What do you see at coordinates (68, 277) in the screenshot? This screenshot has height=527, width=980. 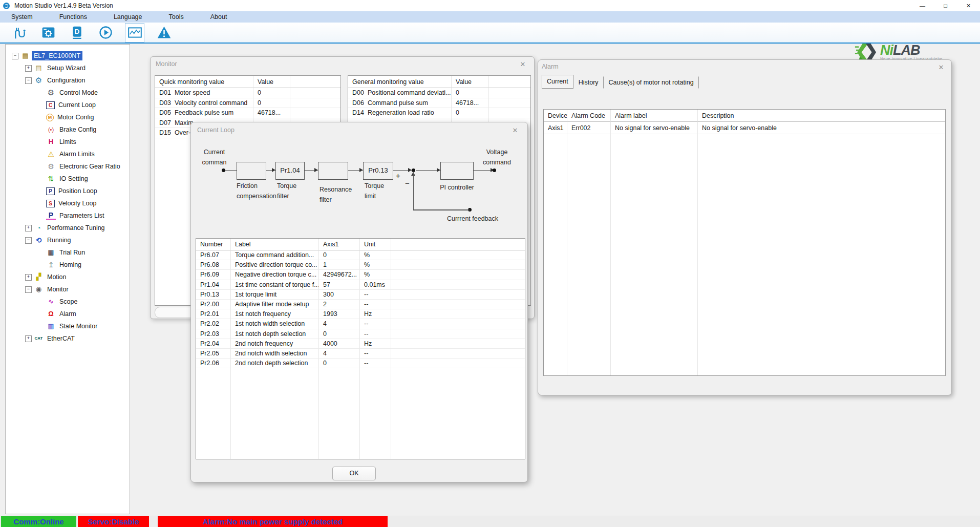 I see `tree-item-motion: +▞Motion` at bounding box center [68, 277].